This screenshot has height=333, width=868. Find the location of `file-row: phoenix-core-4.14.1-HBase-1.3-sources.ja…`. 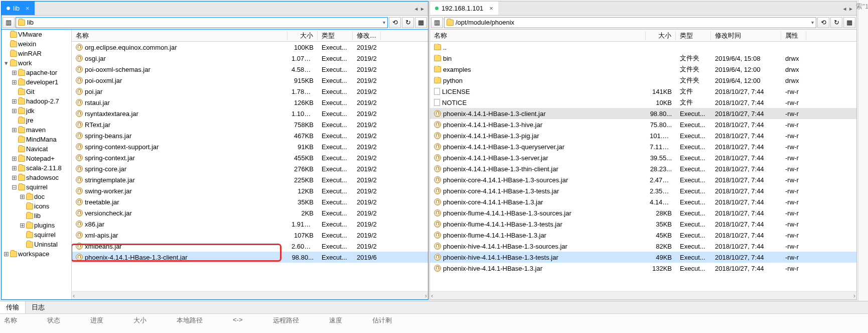

file-row: phoenix-core-4.14.1-HBase-1.3-sources.ja… is located at coordinates (643, 180).